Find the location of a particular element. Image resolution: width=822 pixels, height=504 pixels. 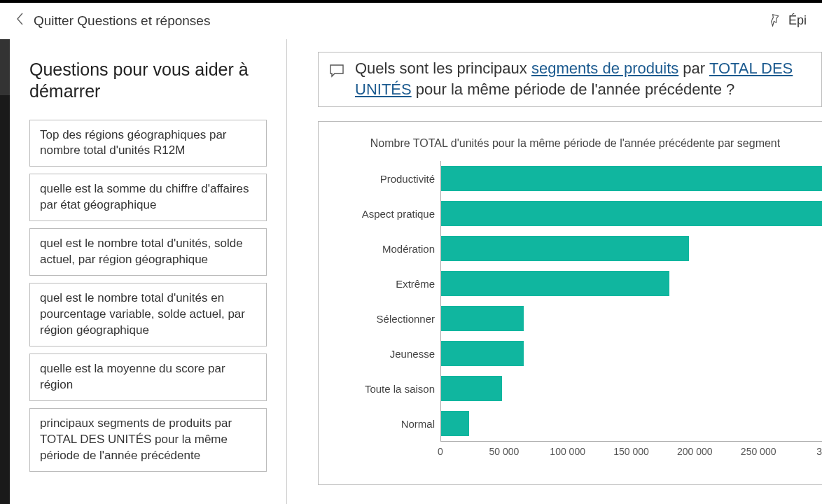

question-card: quelle est la moyenne du score par régio… is located at coordinates (148, 377).